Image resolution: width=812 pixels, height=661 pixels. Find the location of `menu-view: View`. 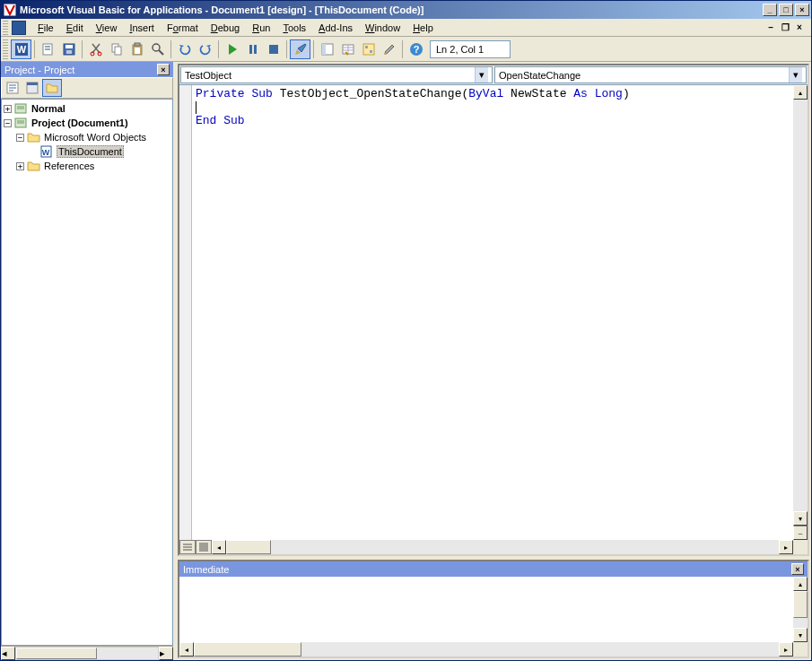

menu-view: View is located at coordinates (107, 28).